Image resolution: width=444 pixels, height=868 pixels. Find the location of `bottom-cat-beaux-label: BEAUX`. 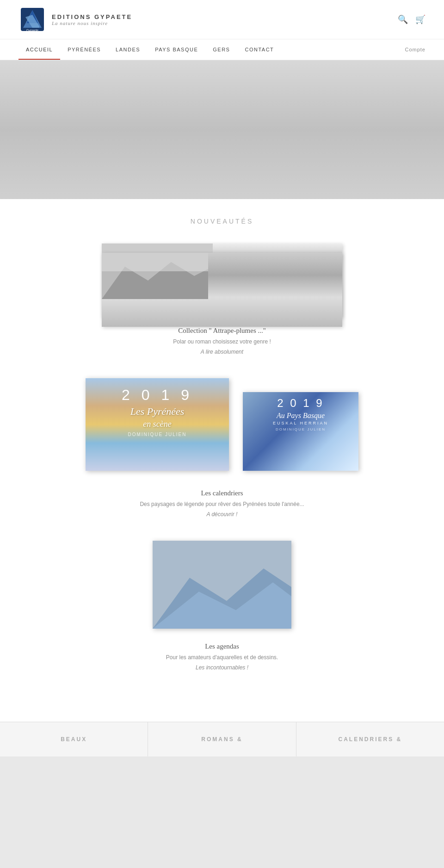

bottom-cat-beaux-label: BEAUX is located at coordinates (74, 739).